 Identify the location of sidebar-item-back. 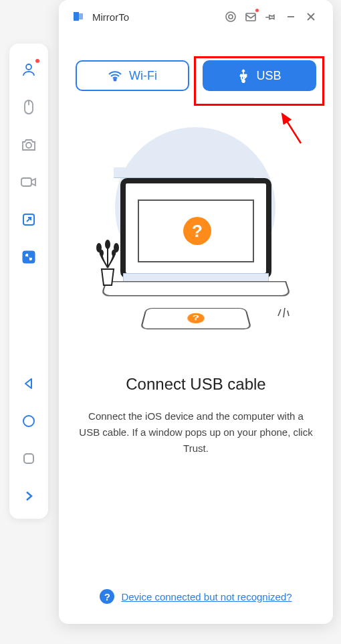
(29, 384).